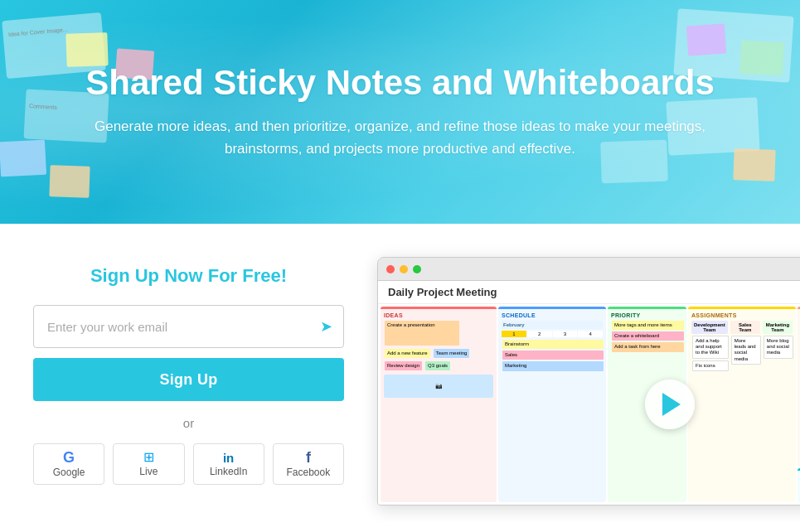 The image size is (800, 532). Describe the element at coordinates (69, 464) in the screenshot. I see `google-signin-button: G Google` at that location.